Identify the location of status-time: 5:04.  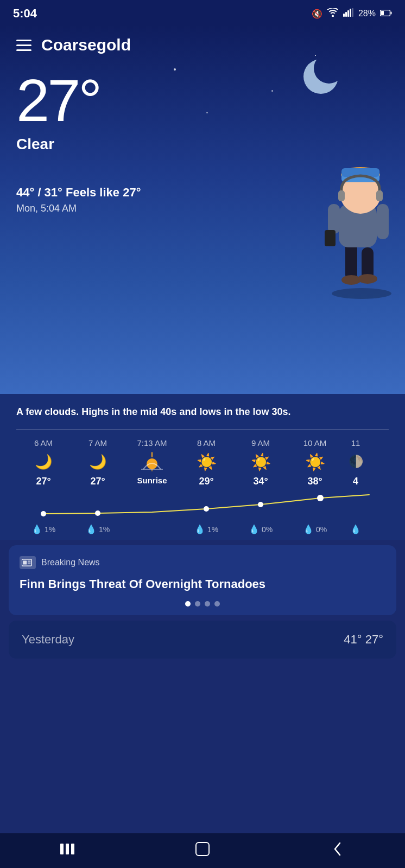
(25, 14).